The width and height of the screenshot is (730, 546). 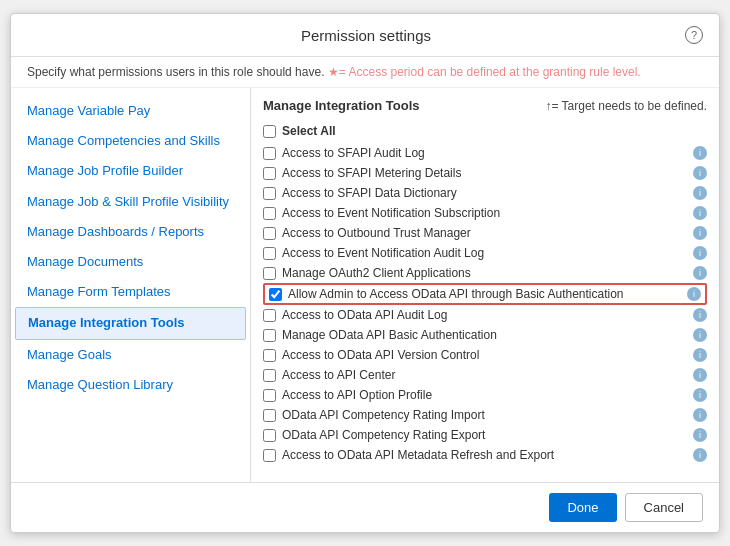 What do you see at coordinates (485, 335) in the screenshot?
I see `permission-item-odata-basic-auth-manage: Manage OData API Basic Authentication i` at bounding box center [485, 335].